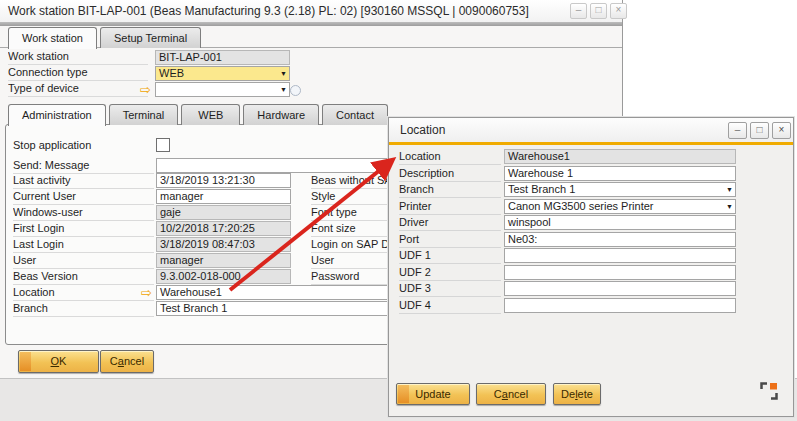 This screenshot has width=797, height=421. I want to click on dialog-accent-bar, so click(591, 144).